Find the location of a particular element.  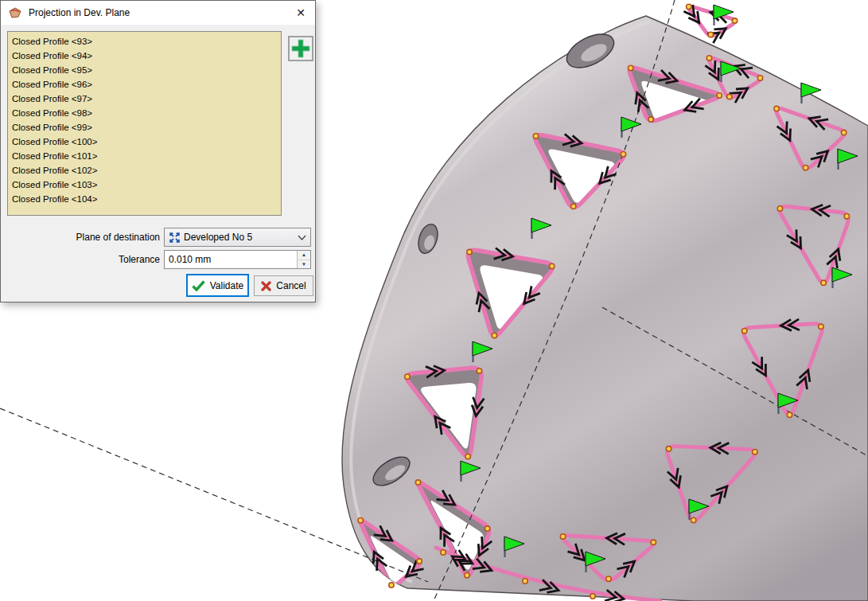

start-flag-icon is located at coordinates (724, 15).